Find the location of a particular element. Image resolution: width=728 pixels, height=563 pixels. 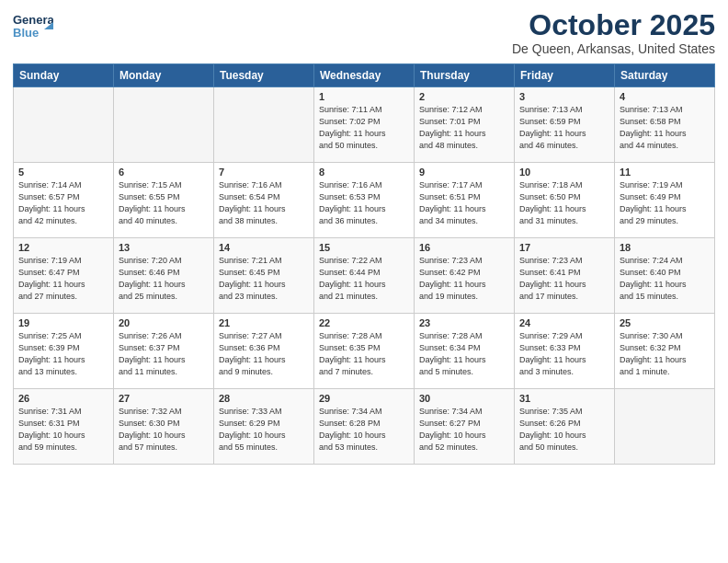

day-info: Sunrise: 7:18 AM Sunset: 6:50 PM Dayligh… is located at coordinates (564, 203).